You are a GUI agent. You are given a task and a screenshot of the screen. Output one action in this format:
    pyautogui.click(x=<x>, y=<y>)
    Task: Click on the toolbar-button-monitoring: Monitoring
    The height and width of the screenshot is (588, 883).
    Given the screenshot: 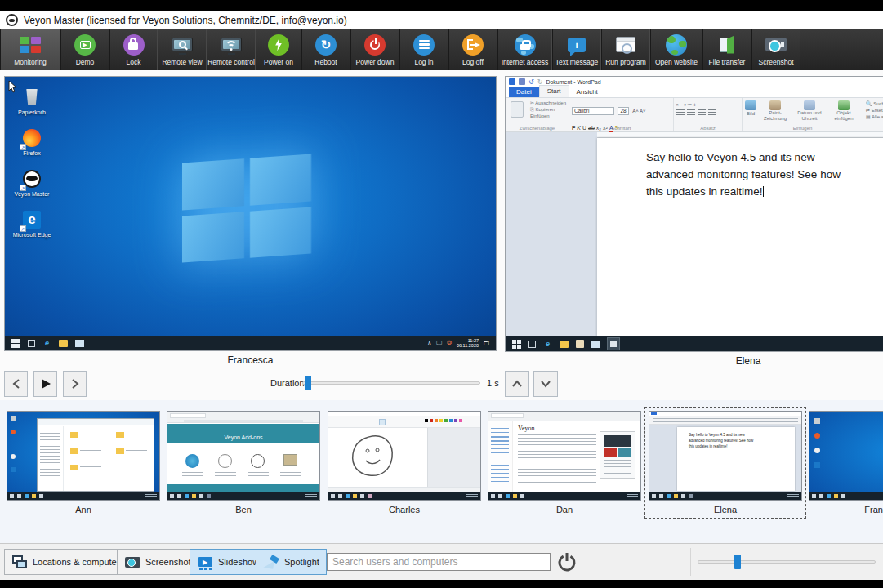 What is the action you would take?
    pyautogui.click(x=30, y=50)
    